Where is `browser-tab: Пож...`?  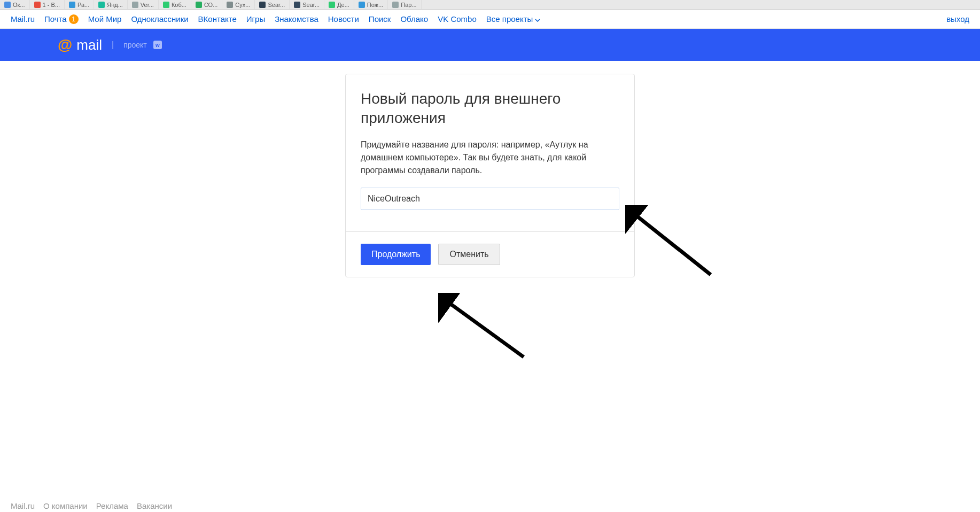
browser-tab: Пож... is located at coordinates (371, 4).